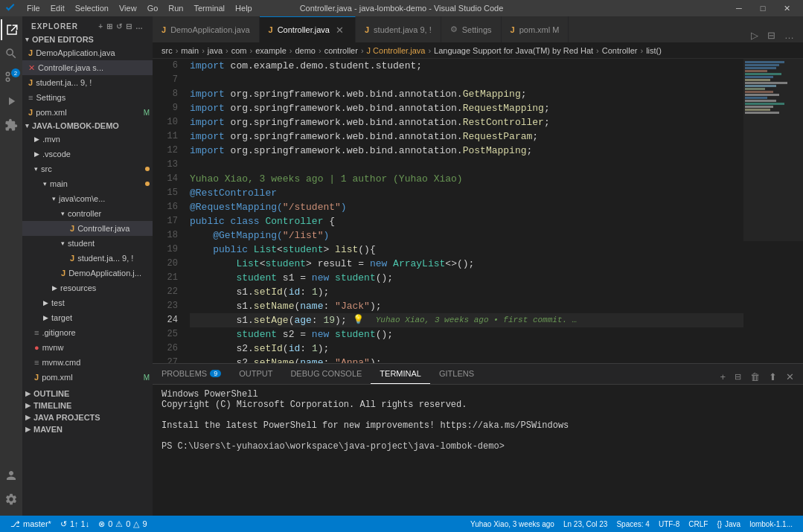  Describe the element at coordinates (723, 376) in the screenshot. I see `add-terminal-button: +` at that location.